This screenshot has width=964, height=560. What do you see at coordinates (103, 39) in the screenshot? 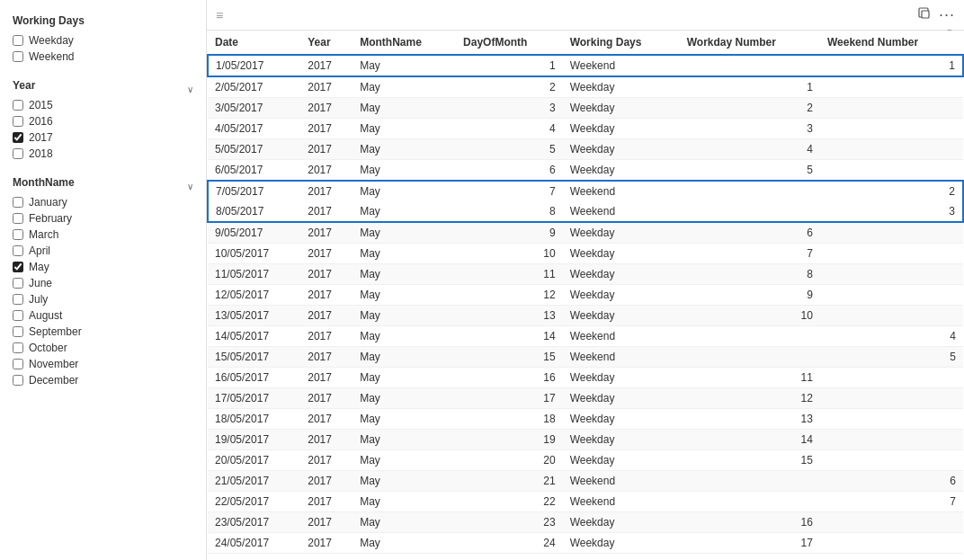
I see `filter-section-working-days: Working Days WeekdayWeekend` at bounding box center [103, 39].